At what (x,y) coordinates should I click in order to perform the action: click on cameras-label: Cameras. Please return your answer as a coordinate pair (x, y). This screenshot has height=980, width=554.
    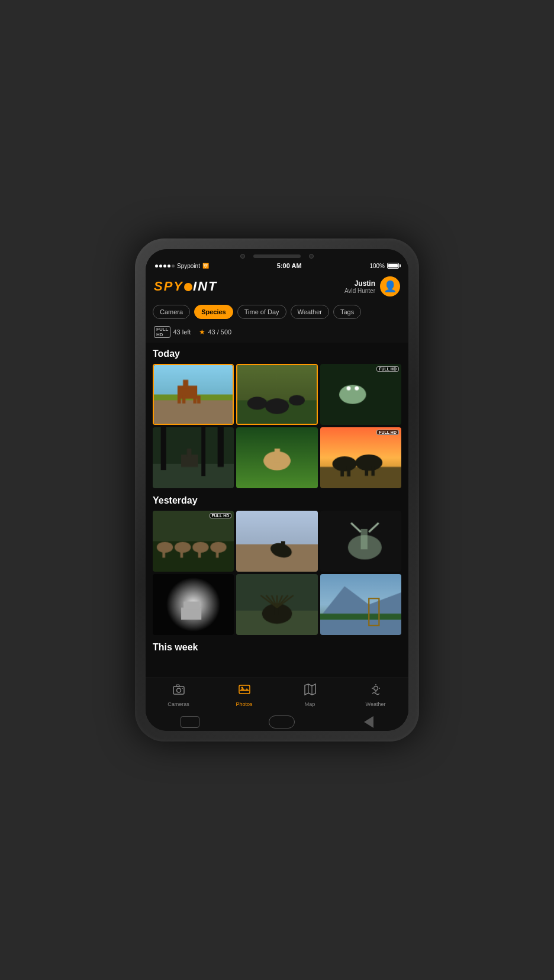
    Looking at the image, I should click on (179, 704).